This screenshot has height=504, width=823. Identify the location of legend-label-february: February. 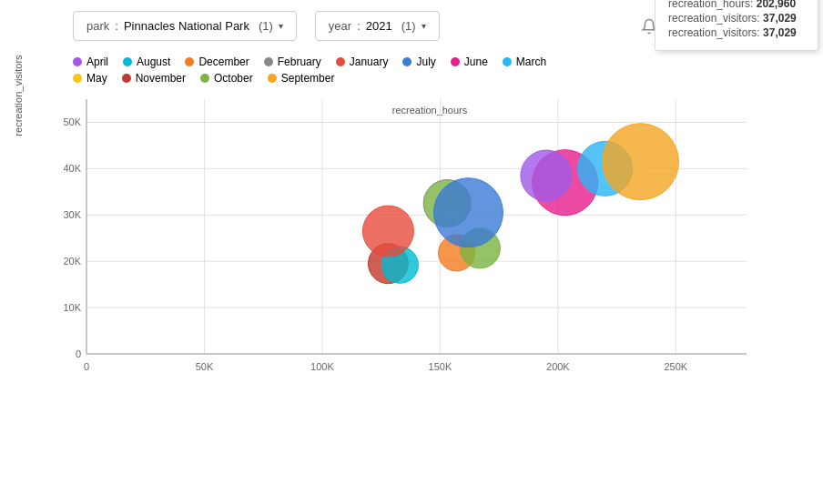
(300, 62).